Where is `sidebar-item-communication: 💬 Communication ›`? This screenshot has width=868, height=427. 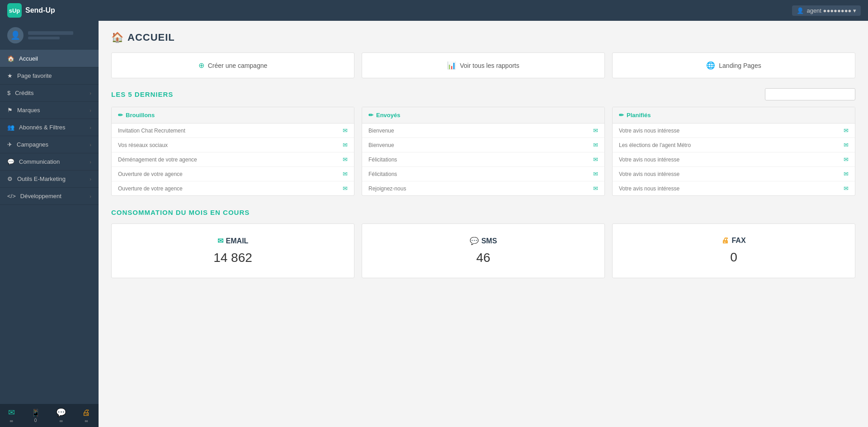
sidebar-item-communication: 💬 Communication › is located at coordinates (49, 162).